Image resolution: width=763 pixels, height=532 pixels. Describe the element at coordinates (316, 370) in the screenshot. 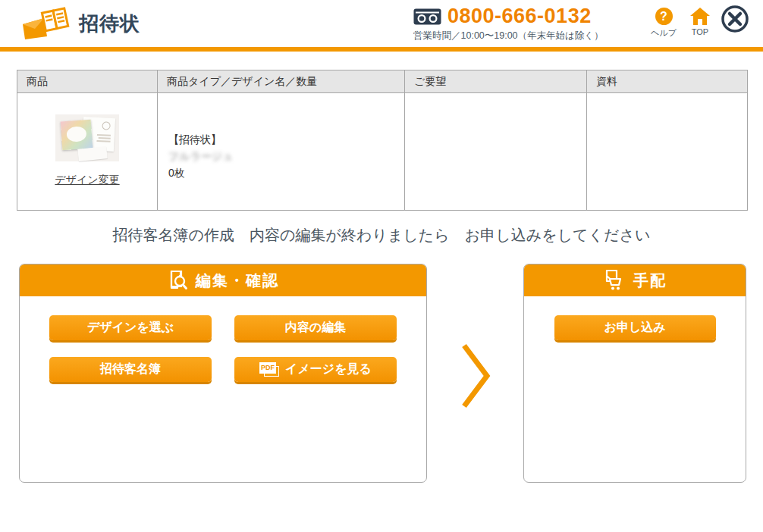

I see `view-image-button: PDF イメージを見る` at that location.